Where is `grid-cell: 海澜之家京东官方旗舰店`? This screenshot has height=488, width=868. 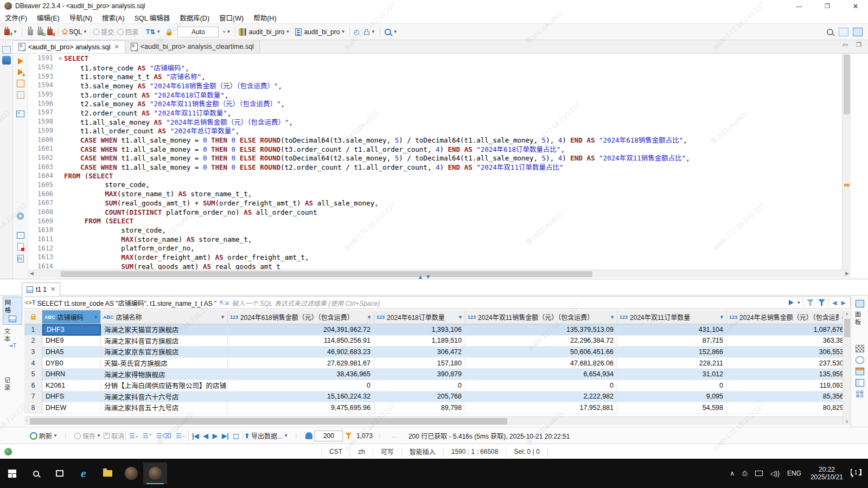 grid-cell: 海澜之家京东官方旗舰店 is located at coordinates (164, 352).